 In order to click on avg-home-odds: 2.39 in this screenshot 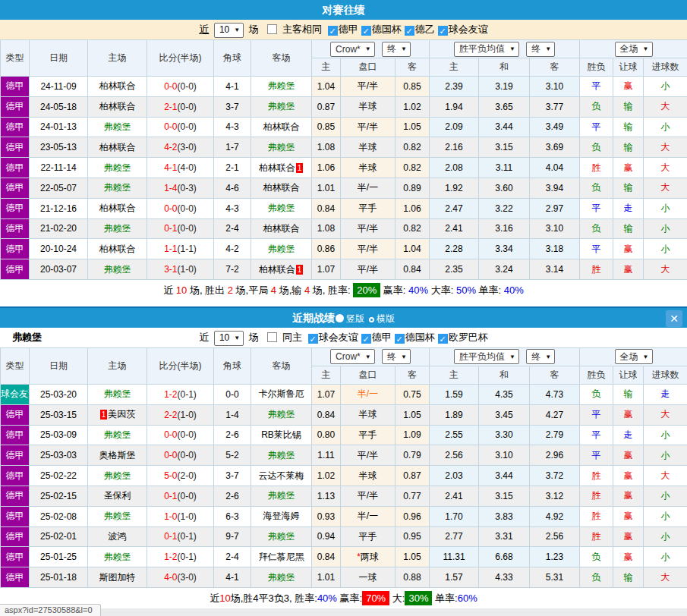, I will do `click(454, 86)`.